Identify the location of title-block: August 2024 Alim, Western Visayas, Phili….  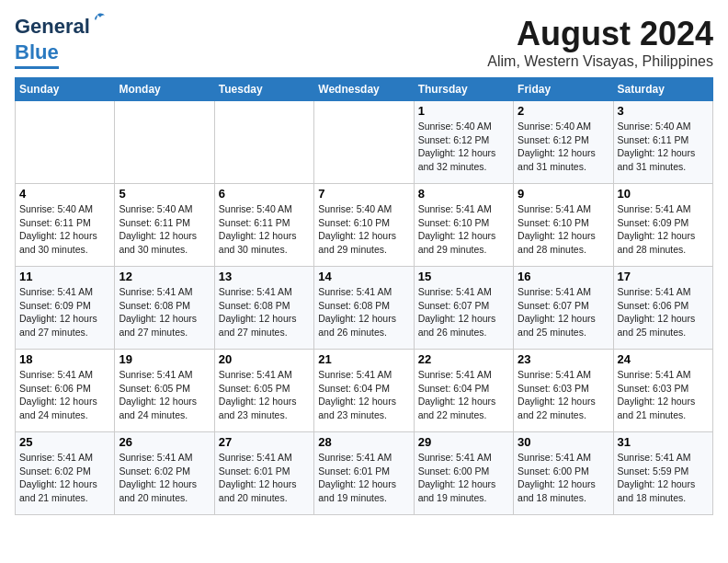
(600, 42).